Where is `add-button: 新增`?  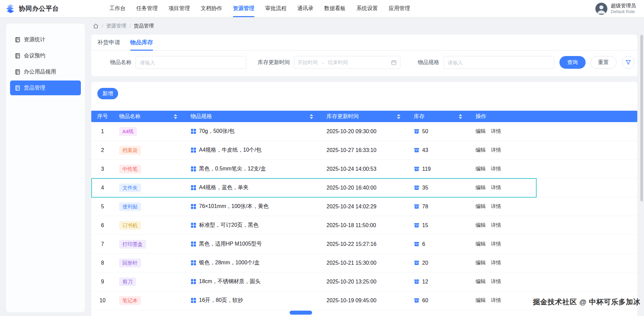 add-button: 新增 is located at coordinates (108, 94).